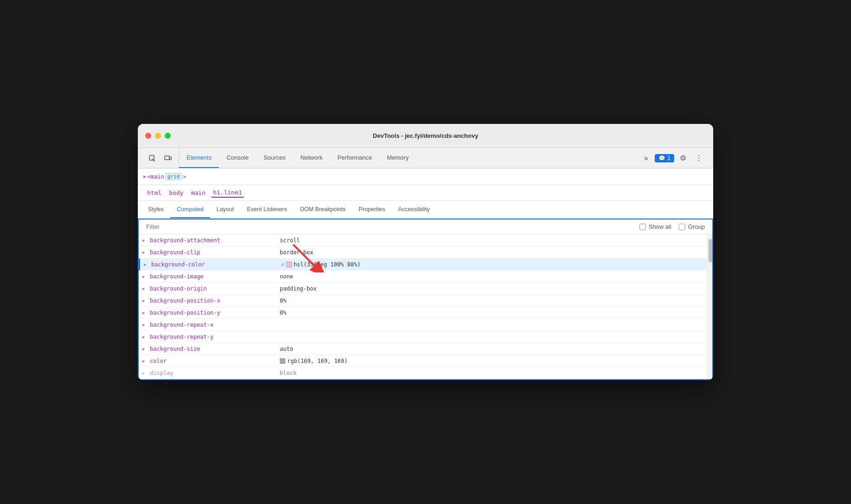 Image resolution: width=851 pixels, height=504 pixels. Describe the element at coordinates (423, 373) in the screenshot. I see `prop-row-display: ▶ display block` at that location.